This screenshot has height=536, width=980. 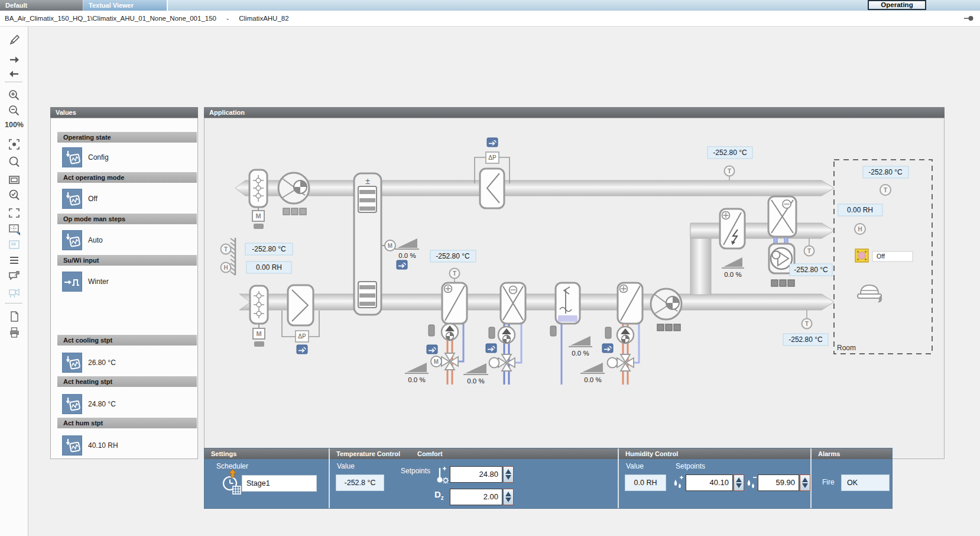 What do you see at coordinates (279, 483) in the screenshot?
I see `scheduler-input` at bounding box center [279, 483].